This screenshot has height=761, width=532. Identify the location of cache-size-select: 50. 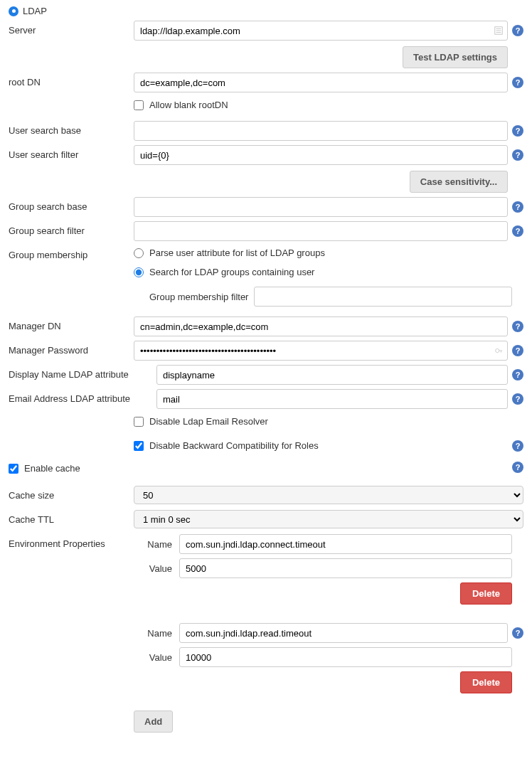
(329, 495).